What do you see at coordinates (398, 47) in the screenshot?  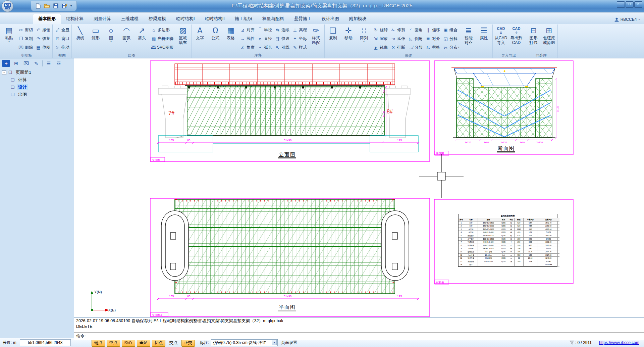 I see `break-button: ✕打断` at bounding box center [398, 47].